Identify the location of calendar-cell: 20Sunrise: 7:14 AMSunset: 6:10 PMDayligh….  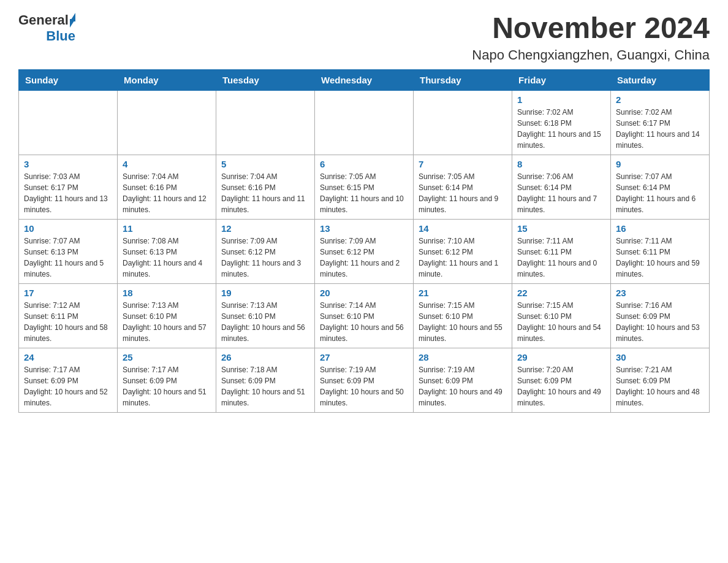
(364, 315).